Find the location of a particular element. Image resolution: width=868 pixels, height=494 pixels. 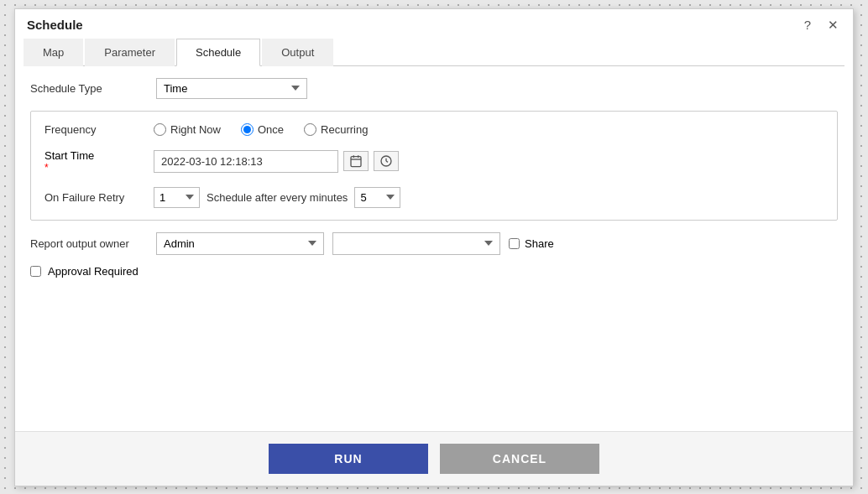

frequency-radio-group: Right Now Once Recurring is located at coordinates (260, 129).